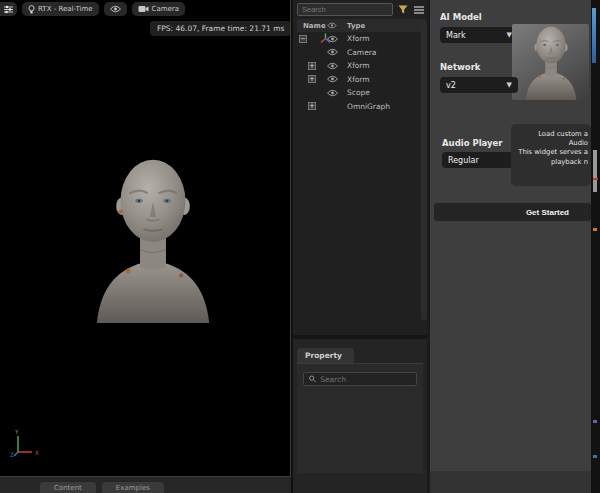 This screenshot has height=493, width=600. I want to click on bottom-tab-bar: ContentExamples, so click(146, 485).